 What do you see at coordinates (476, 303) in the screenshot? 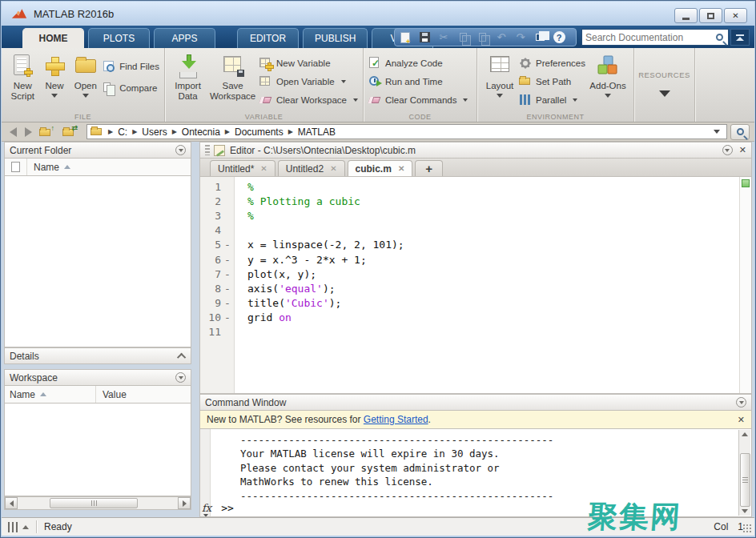
I see `code-line: 9-title('Cubic');` at bounding box center [476, 303].